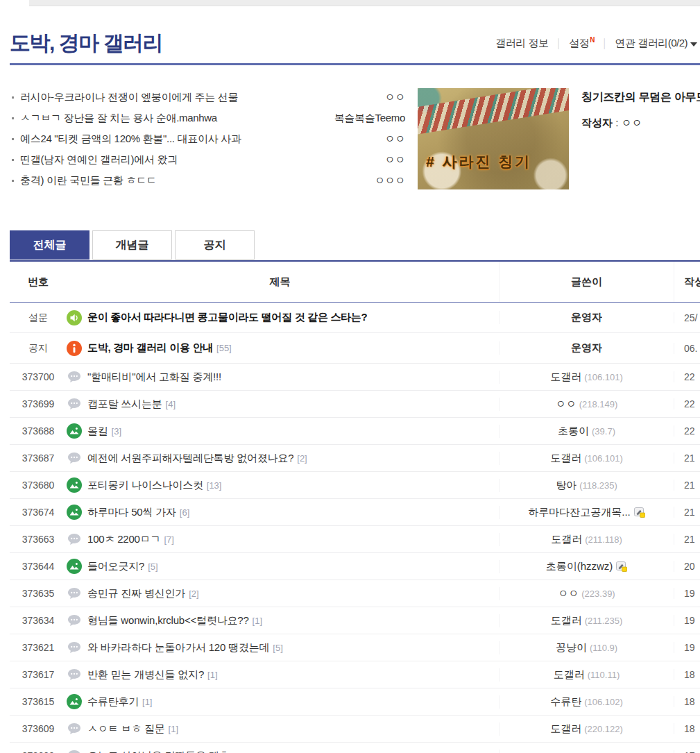  Describe the element at coordinates (38, 675) in the screenshot. I see `post-number: 373617` at that location.